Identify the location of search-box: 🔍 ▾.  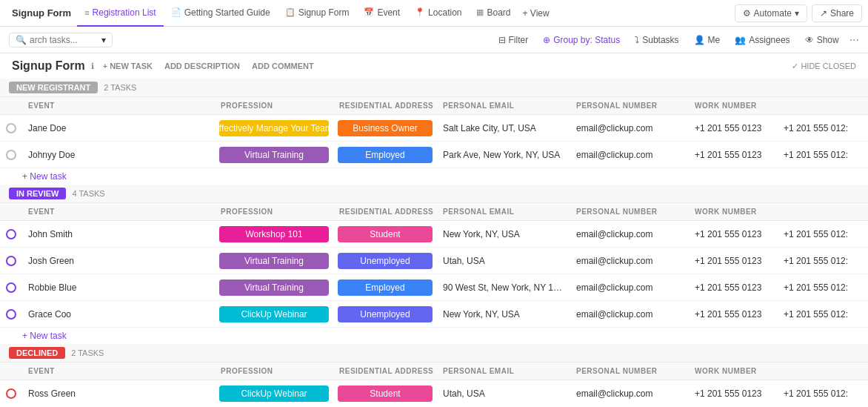
(61, 40).